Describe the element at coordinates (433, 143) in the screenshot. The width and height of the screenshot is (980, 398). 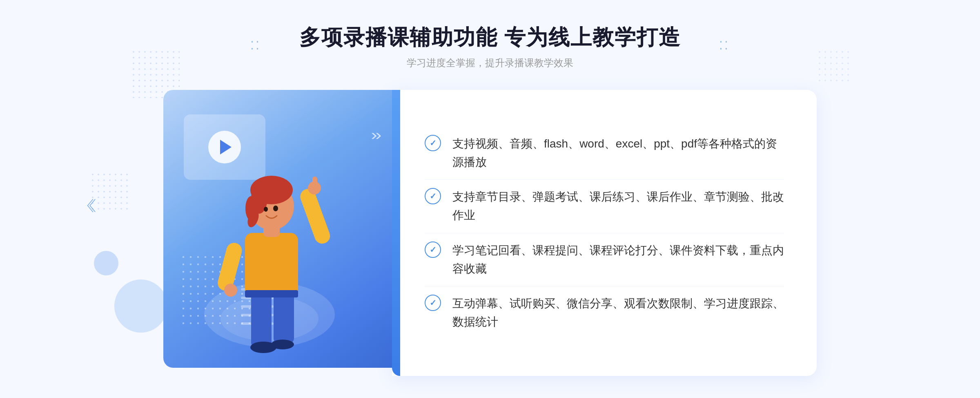
I see `check-circle-icon-1: ✓` at that location.